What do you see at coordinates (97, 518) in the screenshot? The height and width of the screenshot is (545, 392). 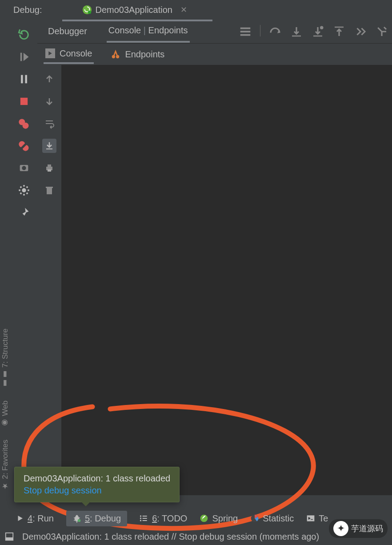 I see `bottom-tab-debug: 5: Debug` at bounding box center [97, 518].